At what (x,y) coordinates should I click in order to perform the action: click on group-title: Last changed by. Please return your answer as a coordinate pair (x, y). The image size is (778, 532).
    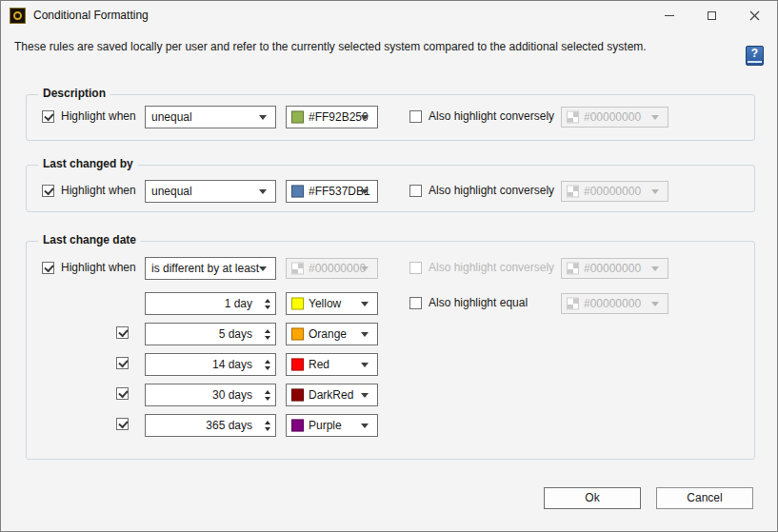
    Looking at the image, I should click on (88, 164).